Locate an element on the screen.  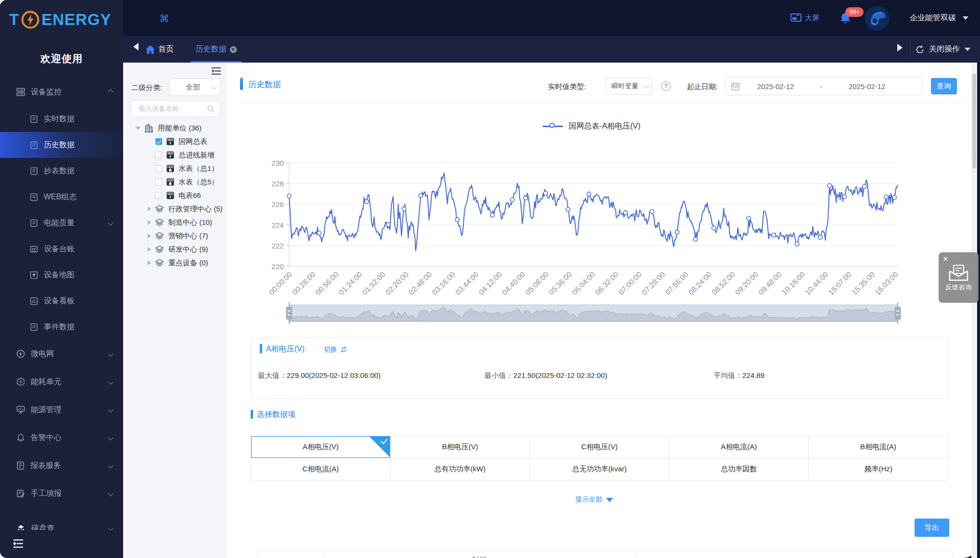
metric-option-A相电压(V): A相电压(V) is located at coordinates (321, 447).